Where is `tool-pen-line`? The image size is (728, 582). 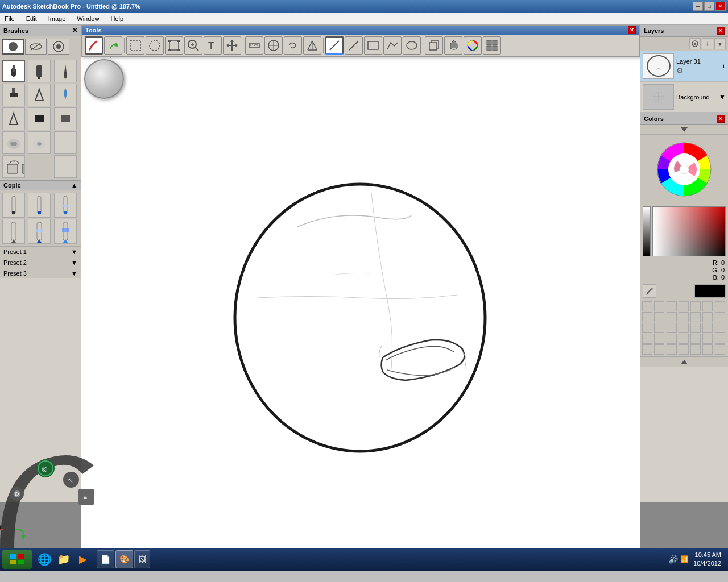 tool-pen-line is located at coordinates (334, 45).